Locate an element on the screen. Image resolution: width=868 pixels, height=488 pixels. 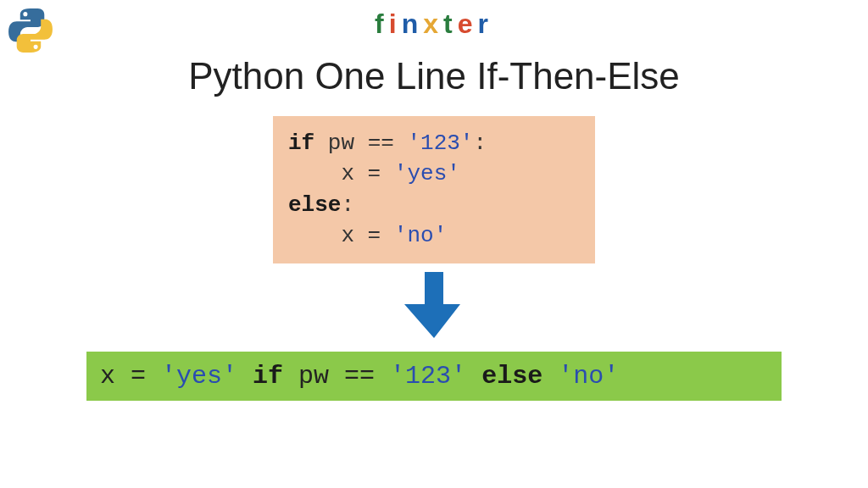
code-line: else: is located at coordinates (434, 205).